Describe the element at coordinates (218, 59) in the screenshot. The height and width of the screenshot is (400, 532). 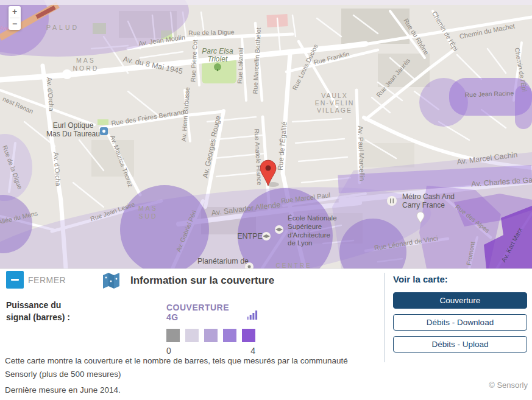
I see `street-label: Triolet` at that location.